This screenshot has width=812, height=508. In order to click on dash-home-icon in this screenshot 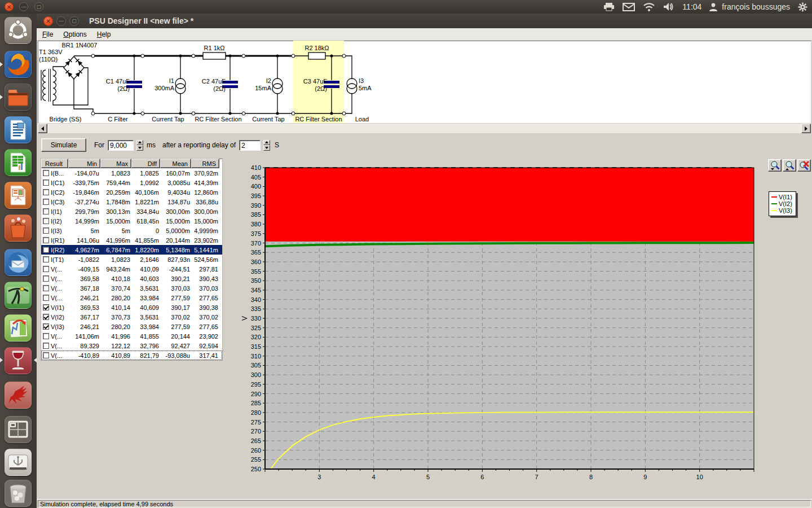, I will do `click(18, 30)`.